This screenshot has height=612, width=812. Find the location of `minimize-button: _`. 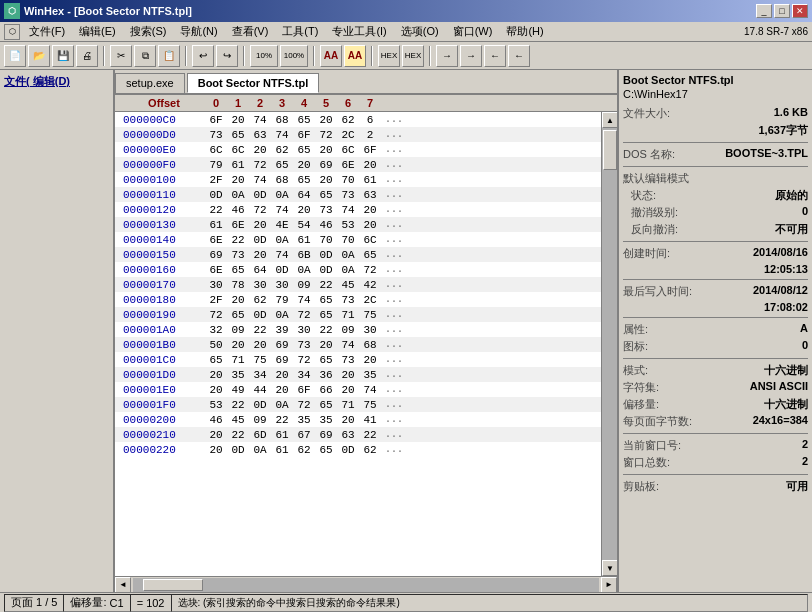

minimize-button: _ is located at coordinates (764, 11).